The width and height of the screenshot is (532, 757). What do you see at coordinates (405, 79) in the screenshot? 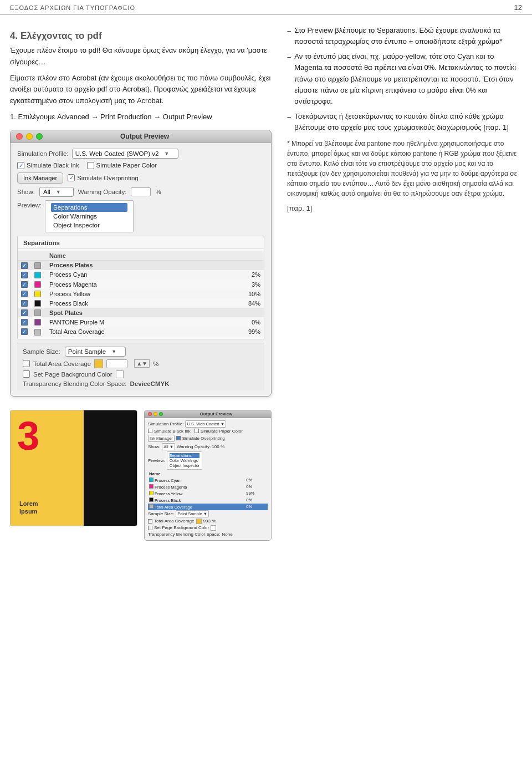
I see `bullet-list: – Στο Preview βλέπουμε το Separations. Ε…` at bounding box center [405, 79].